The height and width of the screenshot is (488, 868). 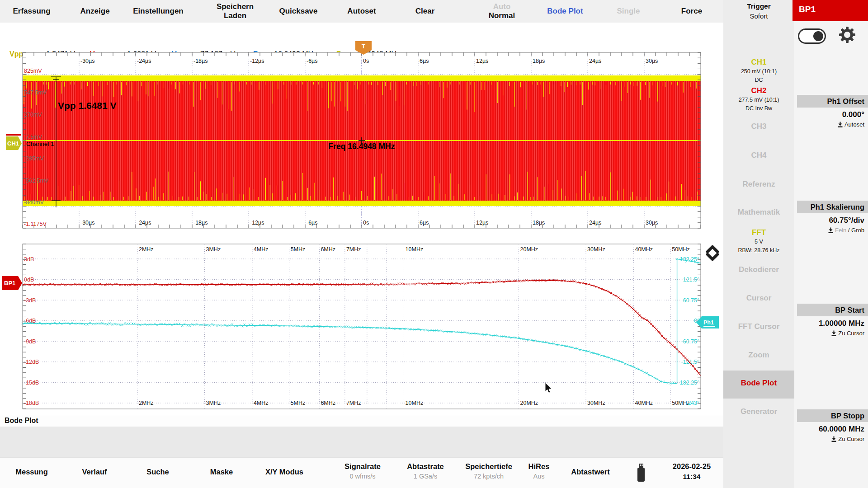 I want to click on menu-item-erfassung: Erfassung, so click(x=32, y=11).